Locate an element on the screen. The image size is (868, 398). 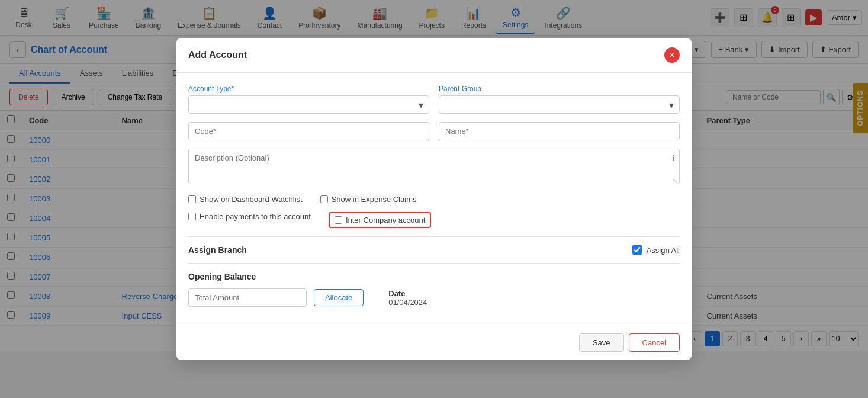
account-type-select is located at coordinates (309, 104).